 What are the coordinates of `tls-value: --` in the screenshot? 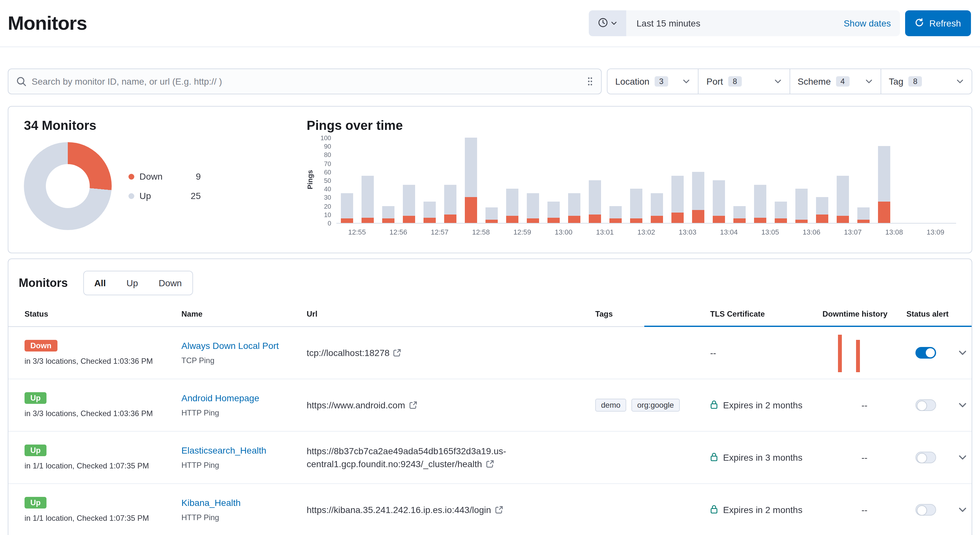 It's located at (713, 353).